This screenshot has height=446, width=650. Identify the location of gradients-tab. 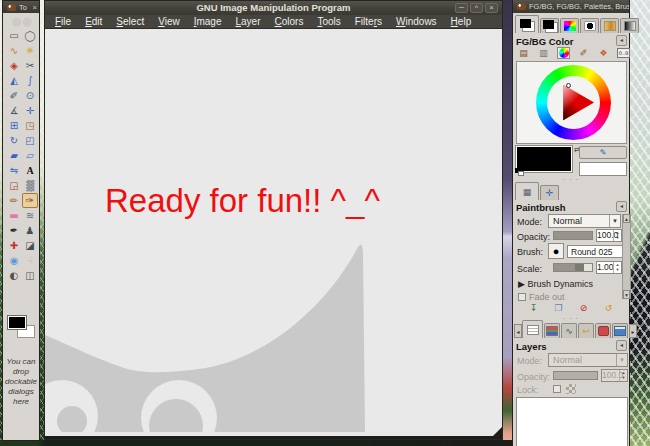
(630, 26).